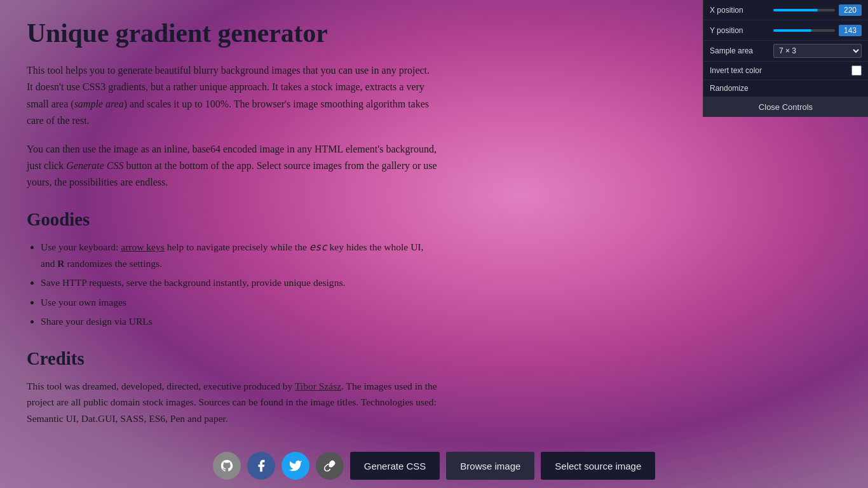  Describe the element at coordinates (239, 255) in the screenshot. I see `list-item: Use your keyboard: arrow keys help to na…` at that location.